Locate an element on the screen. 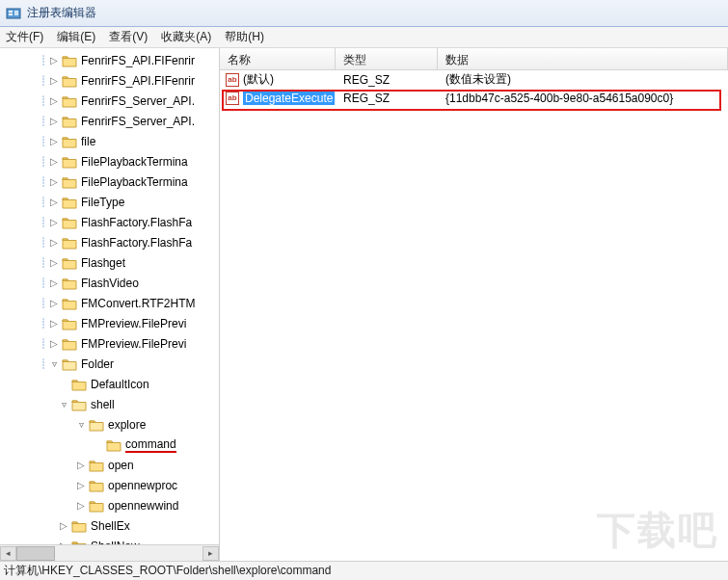 The height and width of the screenshot is (580, 728). tree-item: ▷ ShellEx is located at coordinates (110, 526).